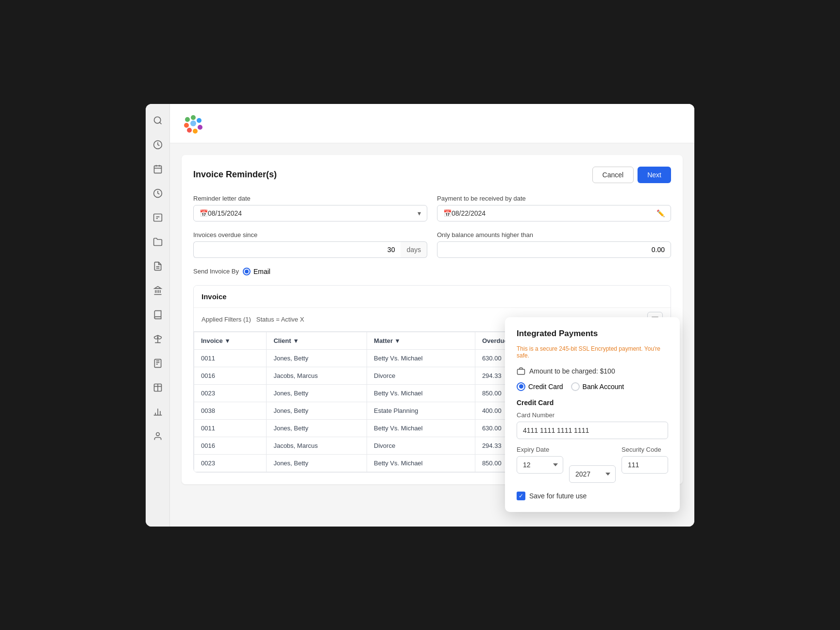 This screenshot has height=630, width=840. I want to click on action-buttons: Cancel Next, so click(632, 175).